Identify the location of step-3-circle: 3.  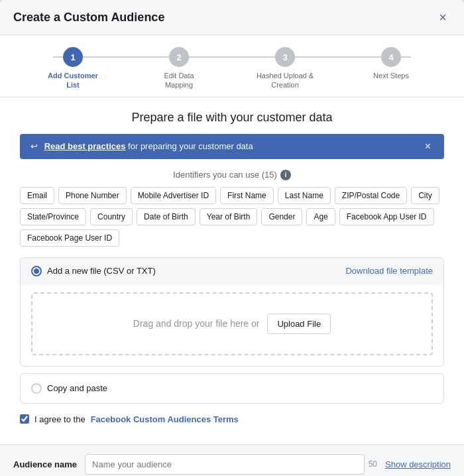
(285, 57).